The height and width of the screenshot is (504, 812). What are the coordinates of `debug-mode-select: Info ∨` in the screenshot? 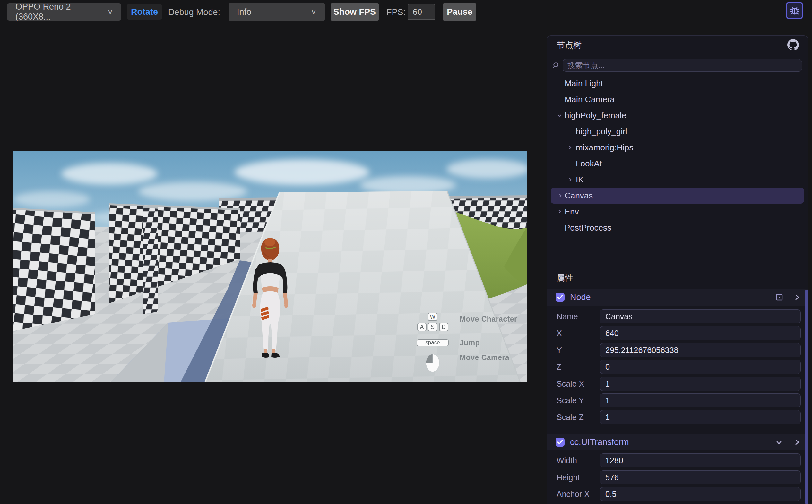 It's located at (277, 12).